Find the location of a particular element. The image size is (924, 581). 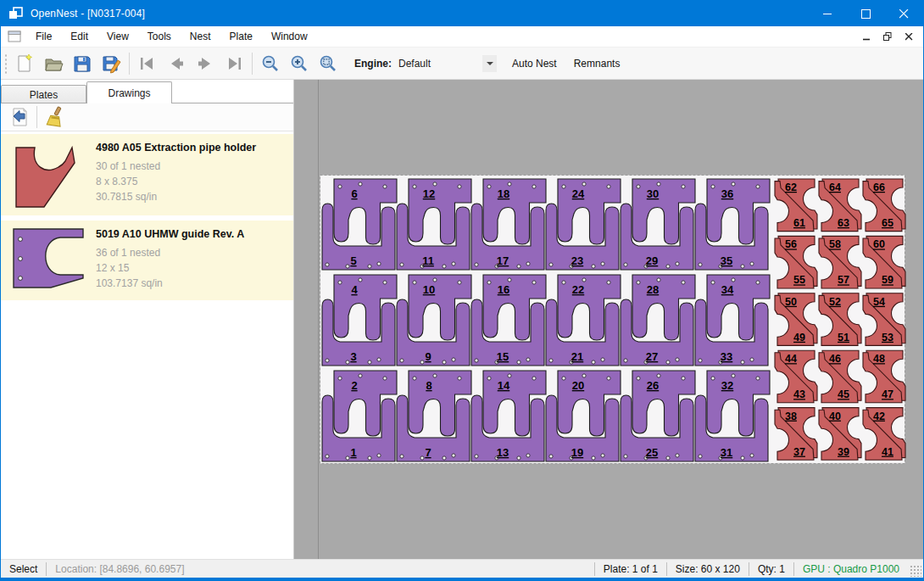

part-number-label: 48 is located at coordinates (879, 359).